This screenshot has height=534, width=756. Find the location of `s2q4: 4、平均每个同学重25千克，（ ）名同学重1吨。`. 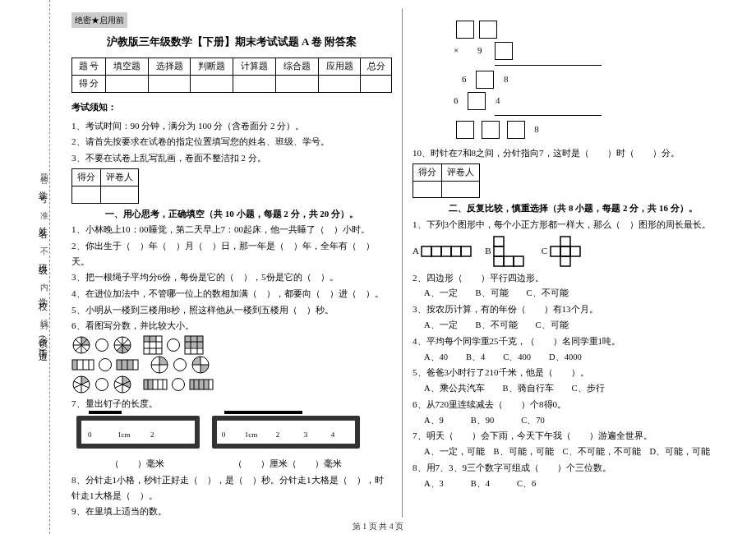

s2q4: 4、平均每个同学重25千克，（ ）名同学重1吨。 is located at coordinates (574, 342).